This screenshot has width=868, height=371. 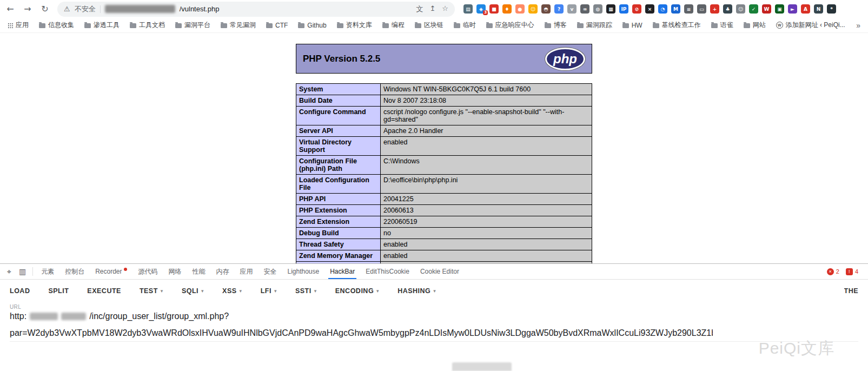 I want to click on extension-icon: ✓, so click(x=754, y=9).